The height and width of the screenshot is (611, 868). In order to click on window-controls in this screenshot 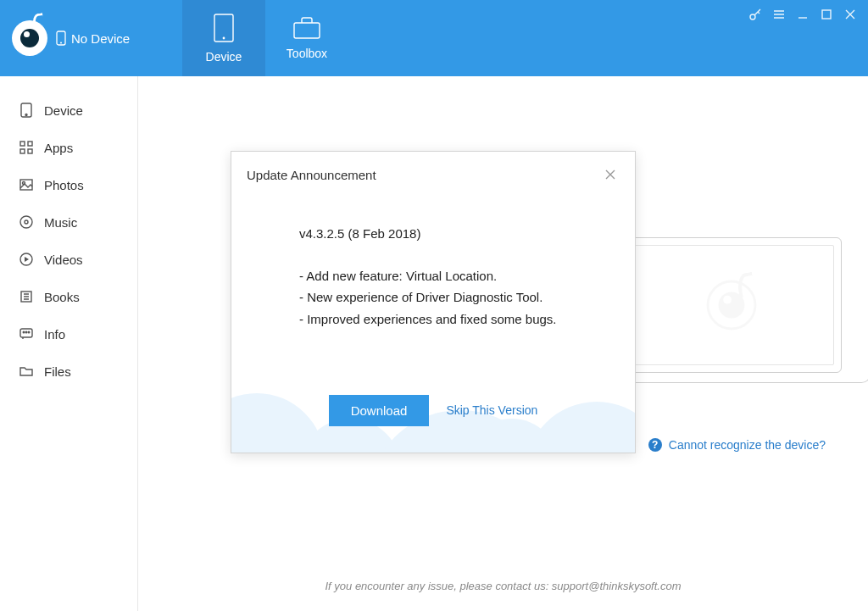, I will do `click(803, 14)`.